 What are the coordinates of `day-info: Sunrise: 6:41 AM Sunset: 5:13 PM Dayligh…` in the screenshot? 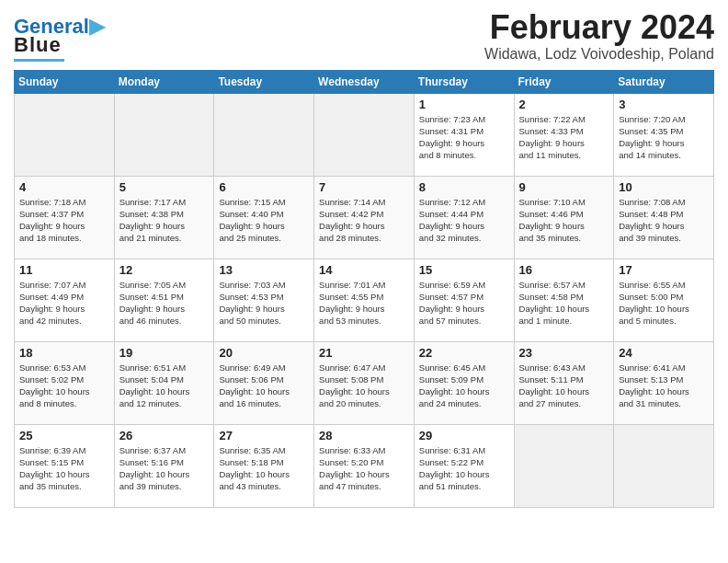 It's located at (654, 386).